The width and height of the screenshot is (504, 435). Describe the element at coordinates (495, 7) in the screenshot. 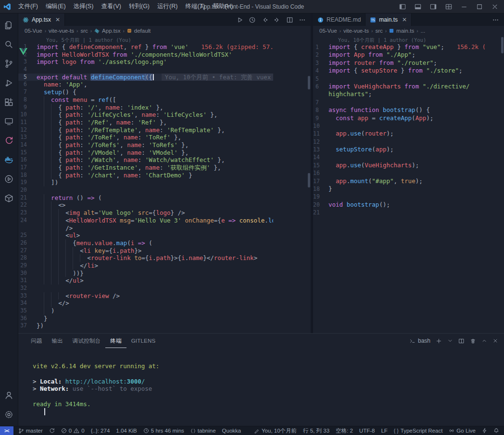

I see `close-button` at that location.